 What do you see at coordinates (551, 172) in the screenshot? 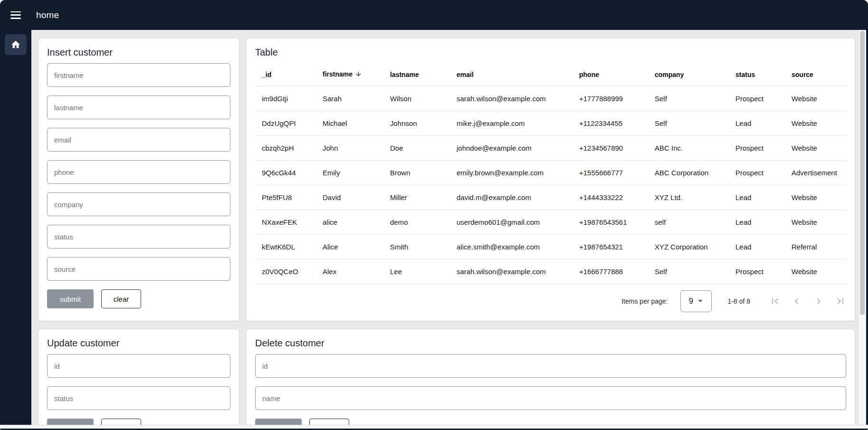
I see `table-row: 9Q6cGk44 Emily Brown emily.brown@example…` at bounding box center [551, 172].